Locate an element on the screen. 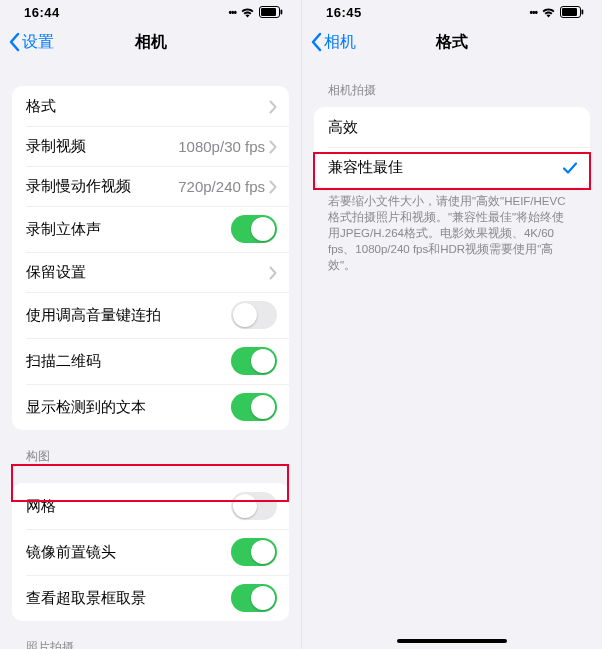  status-time: 16:45 is located at coordinates (344, 12).